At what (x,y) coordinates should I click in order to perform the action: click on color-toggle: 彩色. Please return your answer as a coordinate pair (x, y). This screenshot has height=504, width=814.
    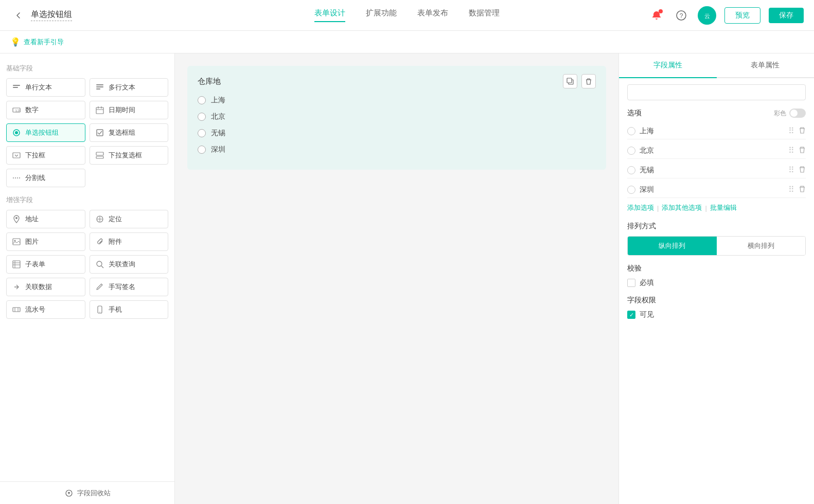
    Looking at the image, I should click on (790, 113).